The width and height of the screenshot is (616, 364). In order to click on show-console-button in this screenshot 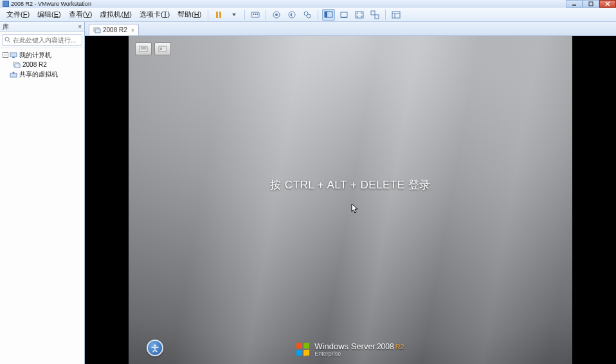, I will do `click(329, 15)`.